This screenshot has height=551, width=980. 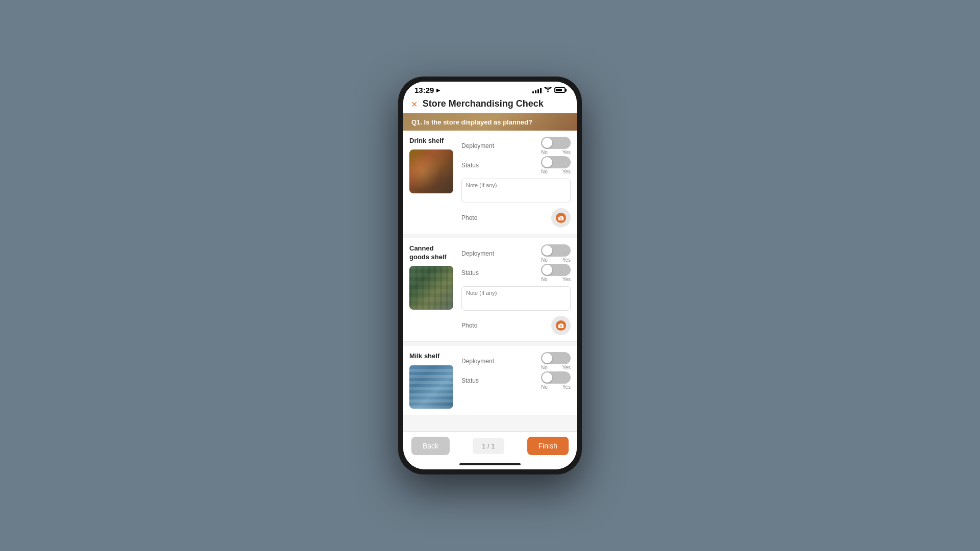 I want to click on photo-label-drink: Photo, so click(x=470, y=218).